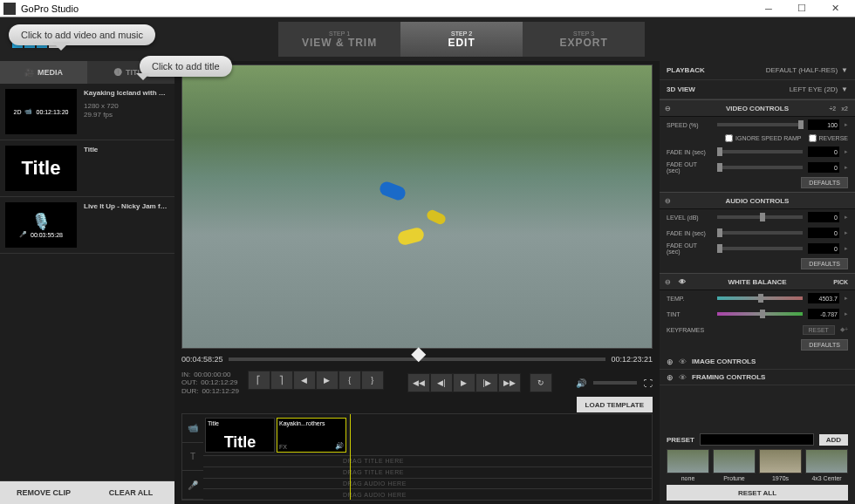 This screenshot has height=504, width=855. What do you see at coordinates (757, 282) in the screenshot?
I see `white-balance-header: ⊖ 👁 WHITE BALANCE PICK` at bounding box center [757, 282].